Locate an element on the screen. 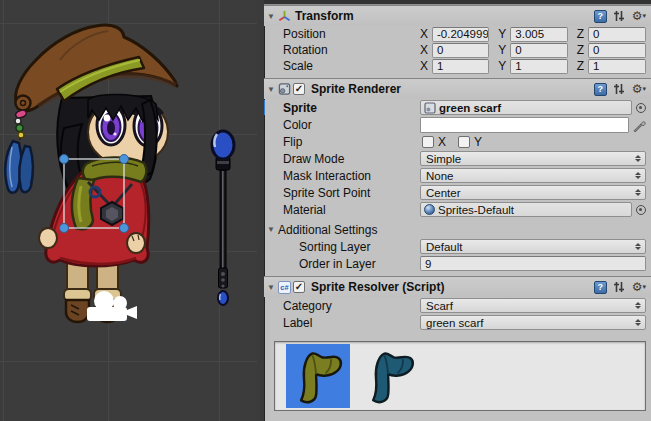 Image resolution: width=651 pixels, height=421 pixels. rotation-x-field: 0 is located at coordinates (460, 50).